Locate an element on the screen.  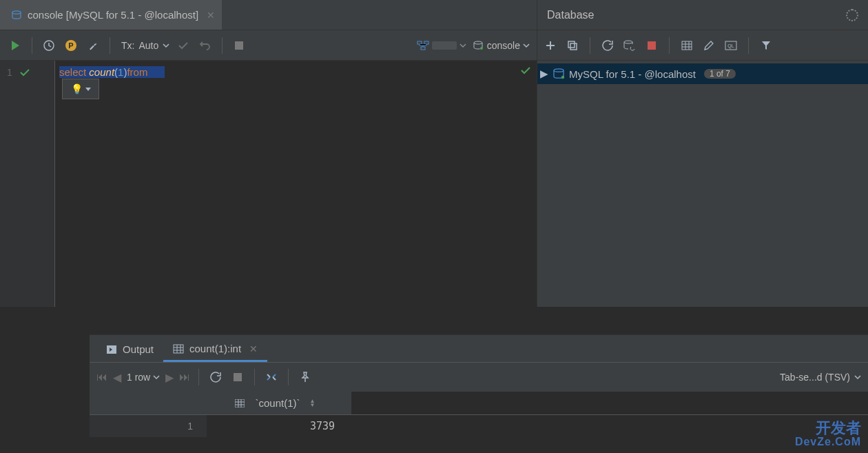
console-selector: console is located at coordinates (501, 46).